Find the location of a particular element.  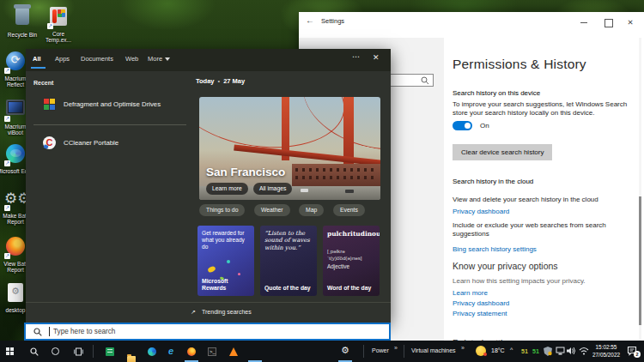

confetti is located at coordinates (239, 275).